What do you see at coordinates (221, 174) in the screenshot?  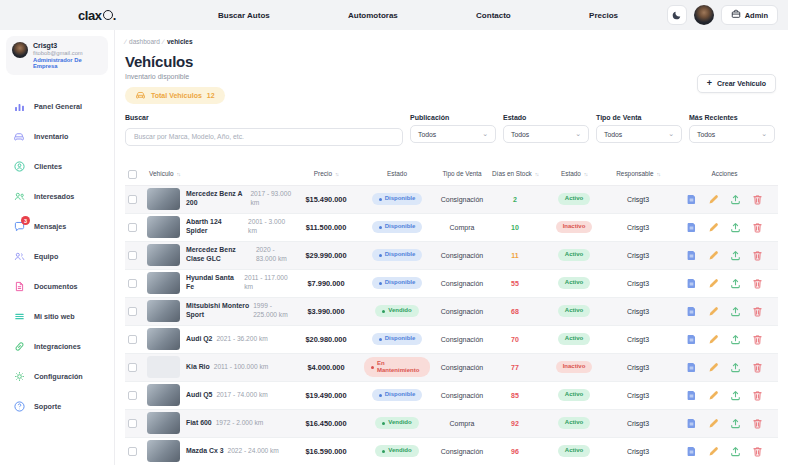 I see `column-header-vehiculo: Vehículo↑↓` at bounding box center [221, 174].